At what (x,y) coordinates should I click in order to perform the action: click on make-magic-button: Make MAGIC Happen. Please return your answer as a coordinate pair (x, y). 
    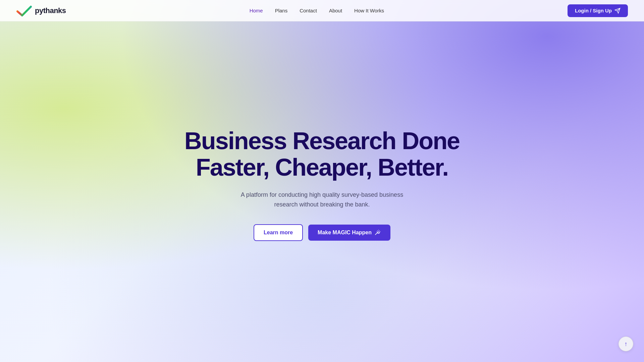
    Looking at the image, I should click on (350, 233).